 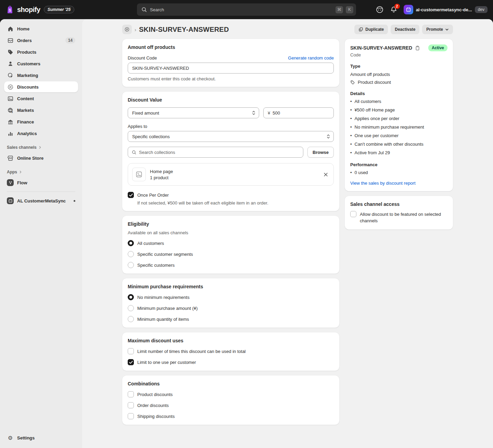 I want to click on sidebar-item-marketing: Marketing, so click(x=41, y=75).